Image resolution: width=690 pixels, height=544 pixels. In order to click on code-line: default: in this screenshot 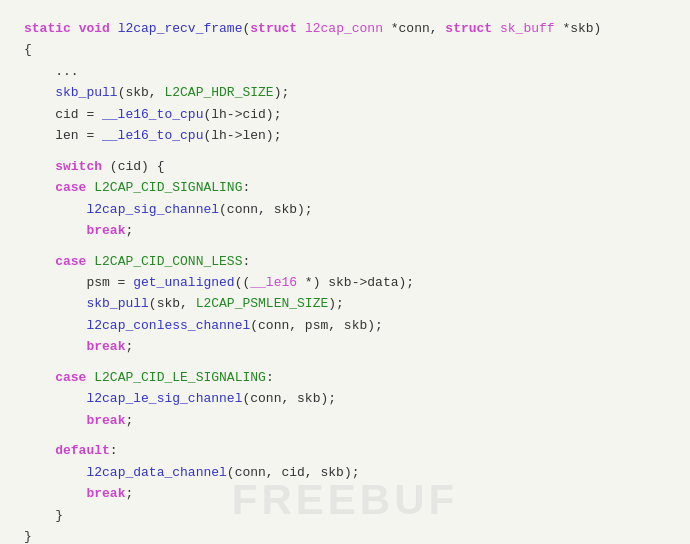, I will do `click(345, 450)`.